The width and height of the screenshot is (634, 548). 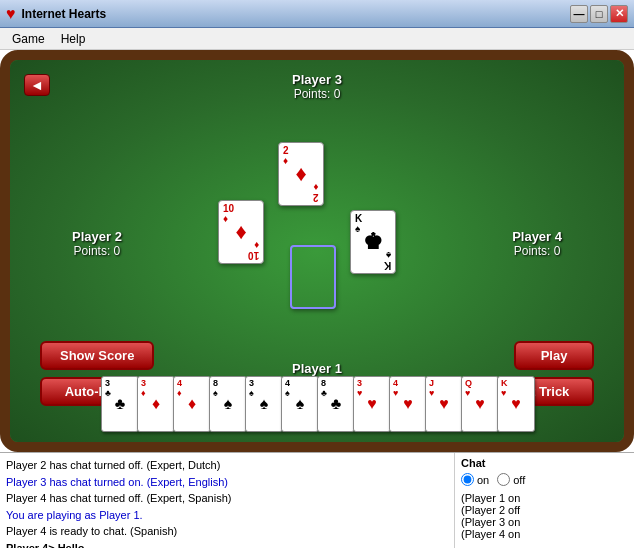 What do you see at coordinates (156, 404) in the screenshot?
I see `hand-card-1: 3♦ ♦` at bounding box center [156, 404].